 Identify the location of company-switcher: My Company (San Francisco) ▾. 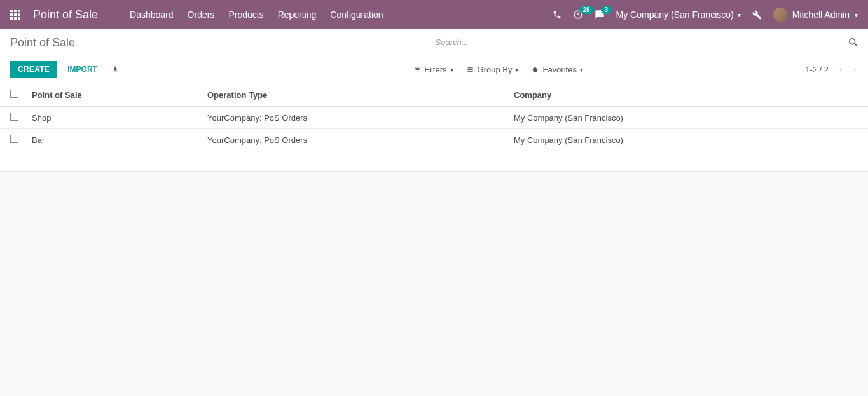
(679, 15).